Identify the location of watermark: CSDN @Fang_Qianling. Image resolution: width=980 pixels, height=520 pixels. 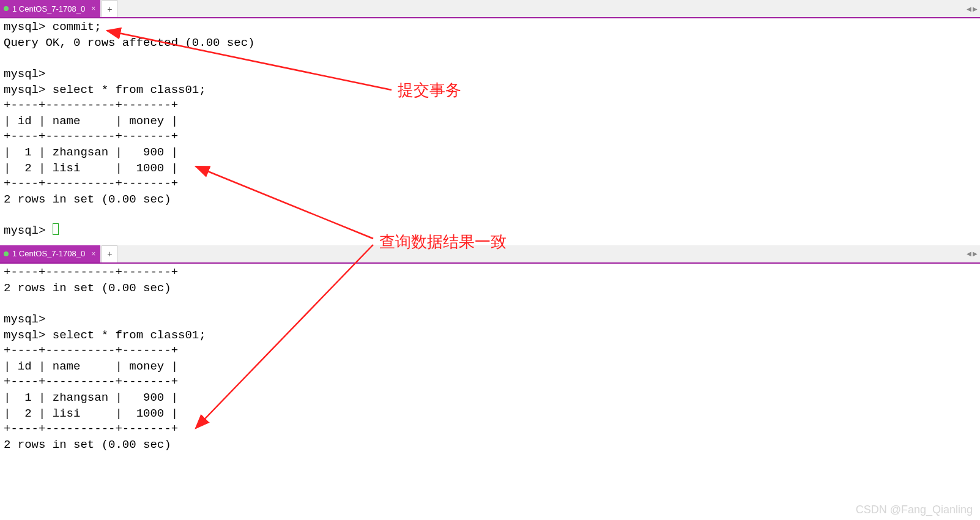
(914, 510).